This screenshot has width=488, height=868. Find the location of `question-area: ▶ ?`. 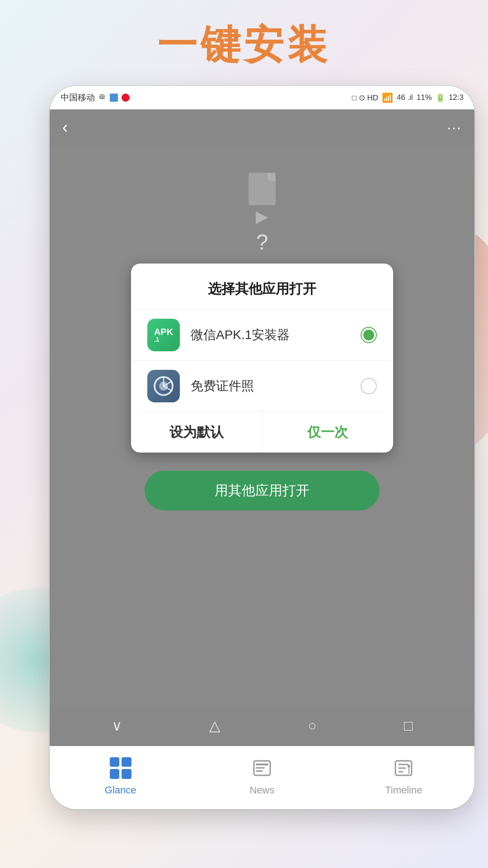

question-area: ▶ ? is located at coordinates (262, 213).